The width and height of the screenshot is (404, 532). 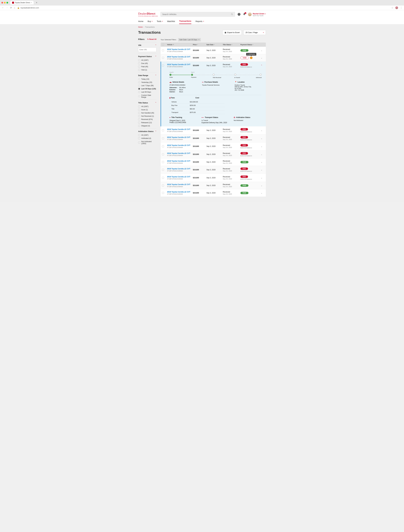 I want to click on search-bar, so click(x=198, y=14).